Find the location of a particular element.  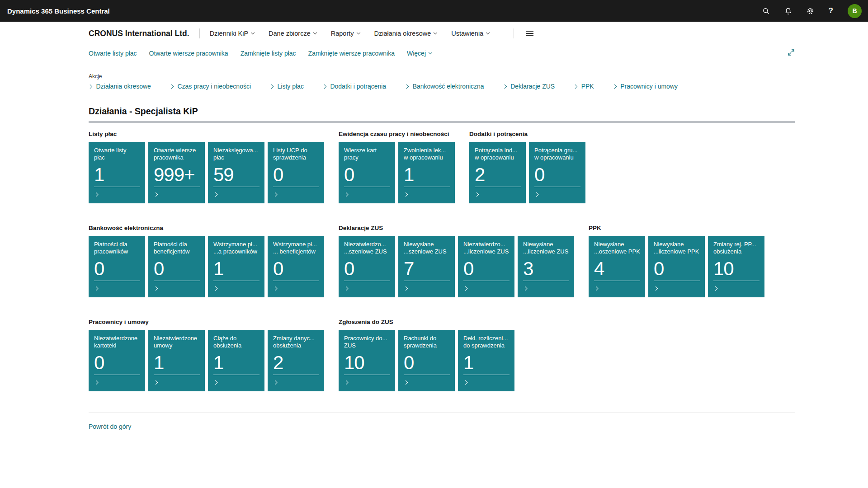

cue-tile-value: 10 is located at coordinates (737, 269).